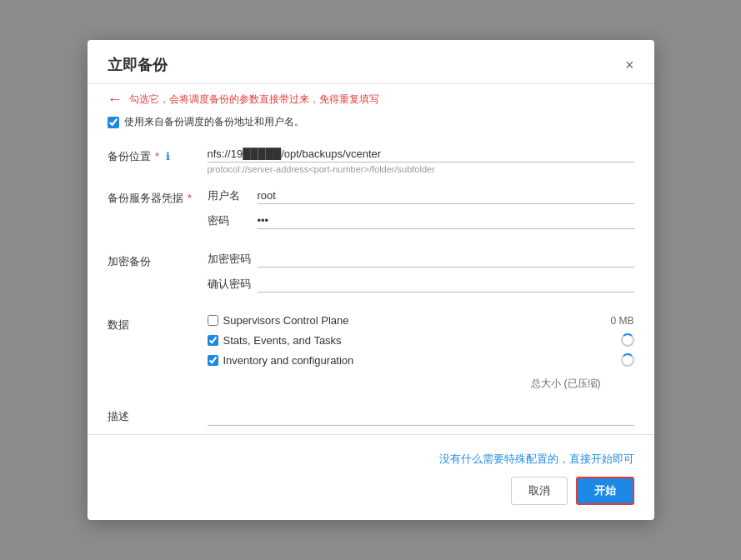 The image size is (741, 560). I want to click on hint-text: 勾选它，会将调度备份的参数直接带过来，免得重复填写, so click(254, 100).